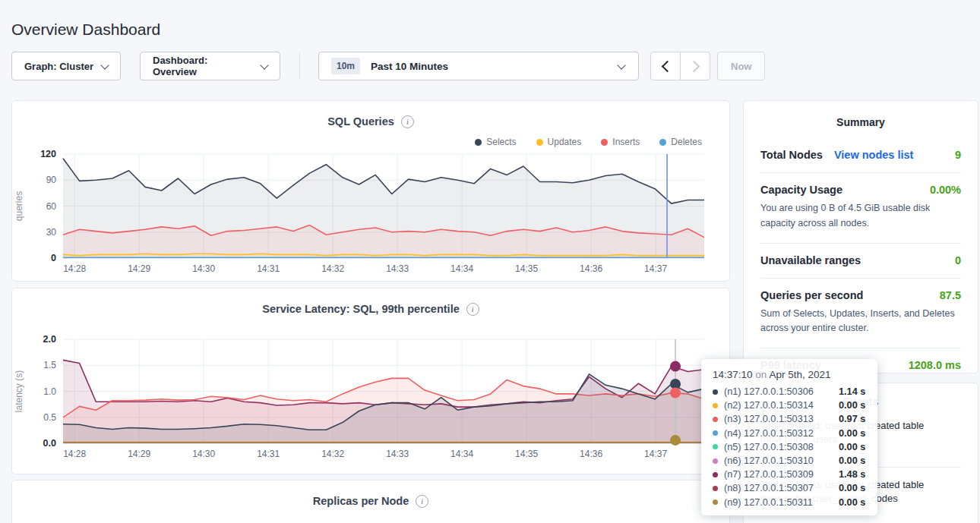  I want to click on legend-item-updates: Updates, so click(559, 142).